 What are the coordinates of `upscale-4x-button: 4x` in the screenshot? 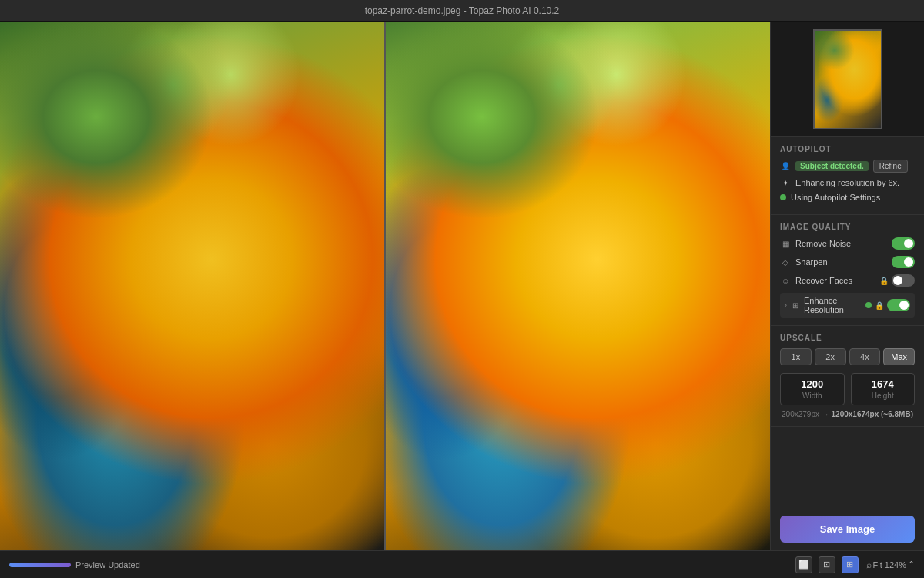 It's located at (865, 357).